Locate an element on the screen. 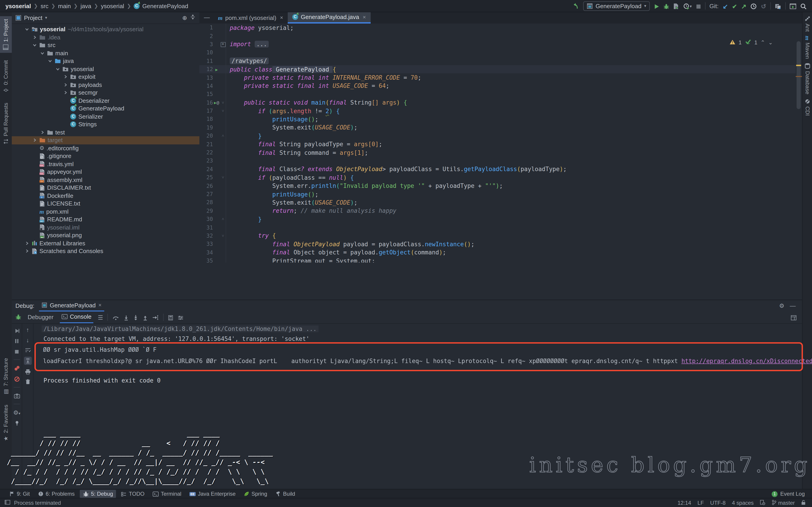 This screenshot has width=812, height=507. scrollend-button is located at coordinates (28, 360).